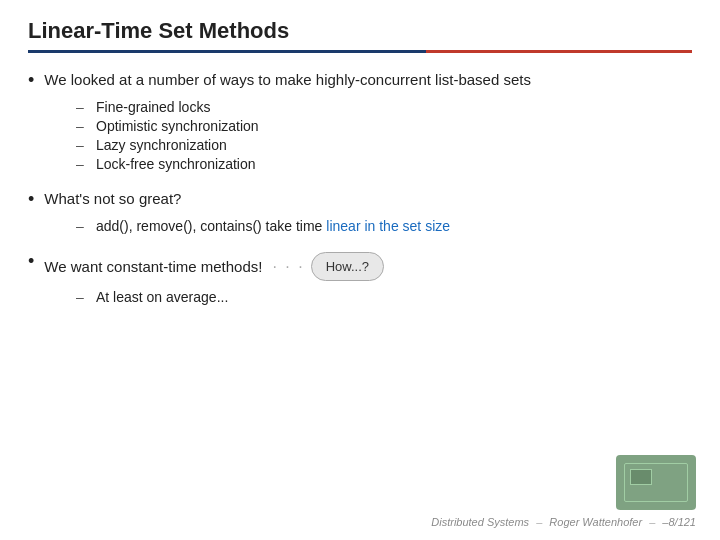  Describe the element at coordinates (288, 80) in the screenshot. I see `main-bullet-1-text: We looked at a number of ways to make hi…` at that location.